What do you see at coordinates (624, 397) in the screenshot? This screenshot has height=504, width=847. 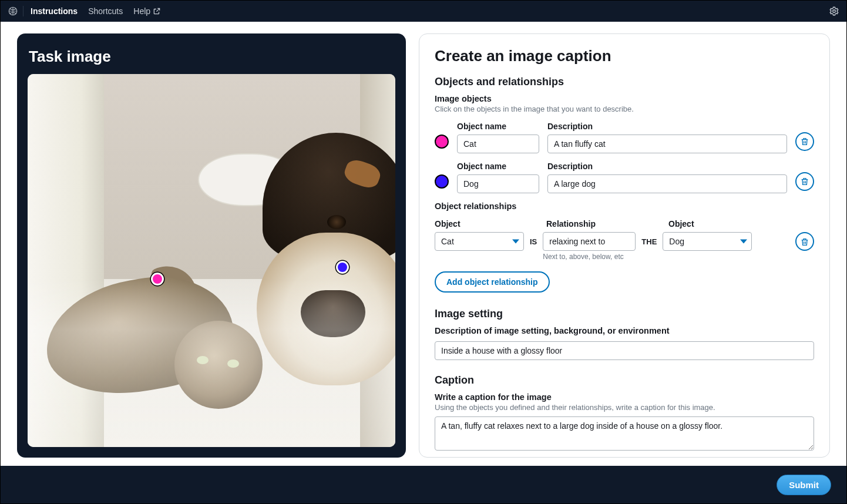 I see `caption-label: Write a caption for the image` at bounding box center [624, 397].